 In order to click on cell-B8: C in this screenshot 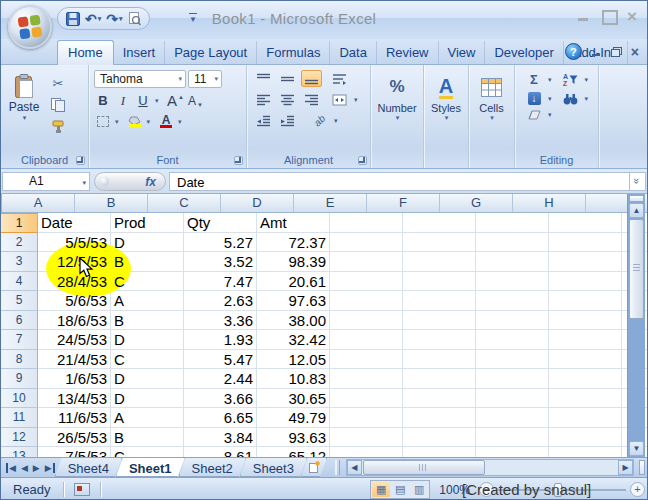, I will do `click(148, 360)`.